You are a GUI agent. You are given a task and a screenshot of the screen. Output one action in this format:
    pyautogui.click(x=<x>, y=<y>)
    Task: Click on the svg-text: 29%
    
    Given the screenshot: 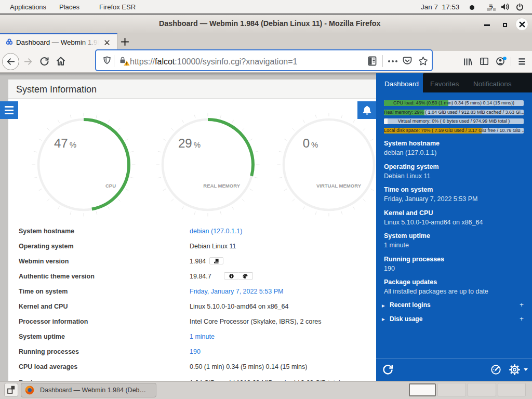 What is the action you would take?
    pyautogui.click(x=189, y=143)
    